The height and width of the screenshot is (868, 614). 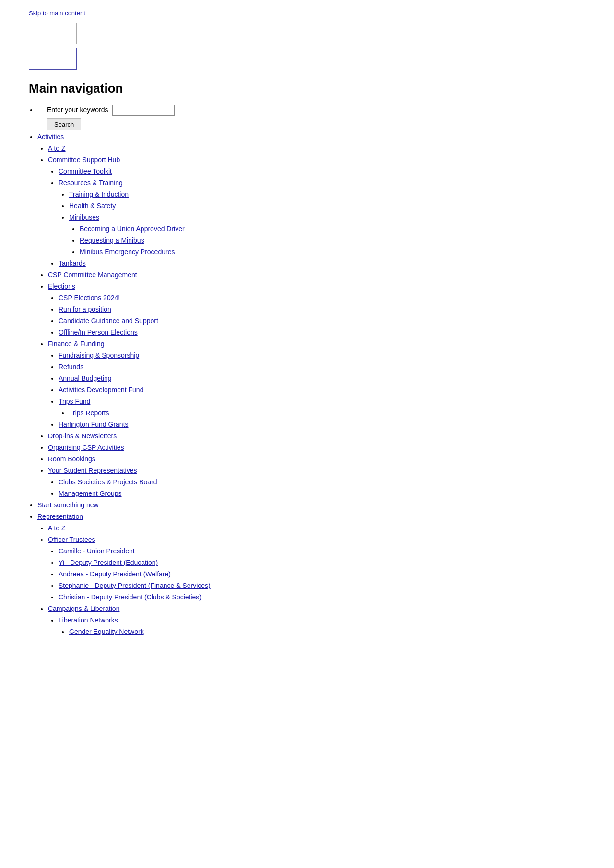 What do you see at coordinates (317, 569) in the screenshot?
I see `list-item: Officer Trustees Camille - Union Preside…` at bounding box center [317, 569].